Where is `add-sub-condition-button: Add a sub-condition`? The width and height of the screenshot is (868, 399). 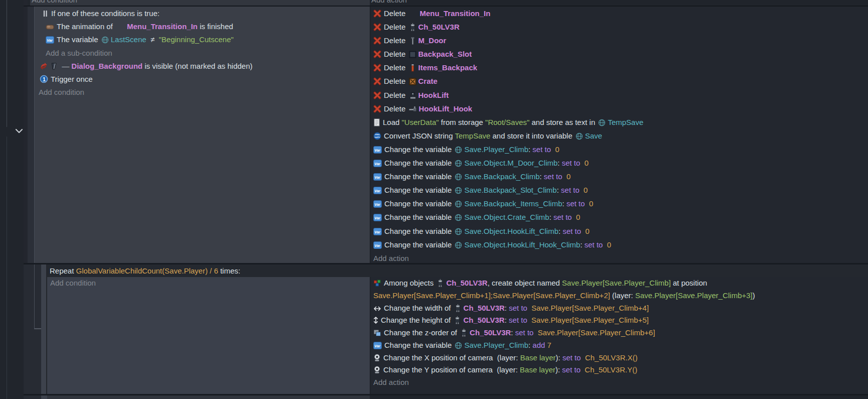 add-sub-condition-button: Add a sub-condition is located at coordinates (202, 53).